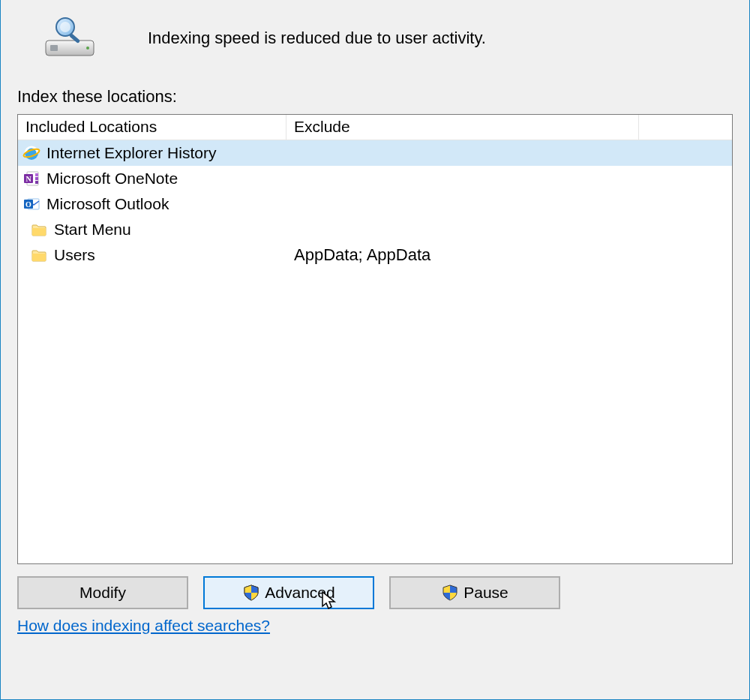 This screenshot has height=700, width=750. Describe the element at coordinates (152, 153) in the screenshot. I see `cell-included: Internet Explorer History` at that location.